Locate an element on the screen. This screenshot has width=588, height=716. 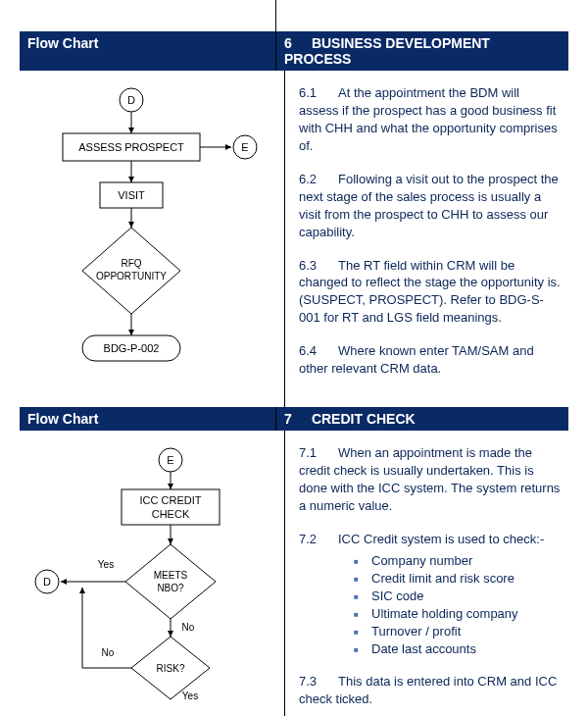
flowchart-header-7: Flow Chart is located at coordinates (148, 419).